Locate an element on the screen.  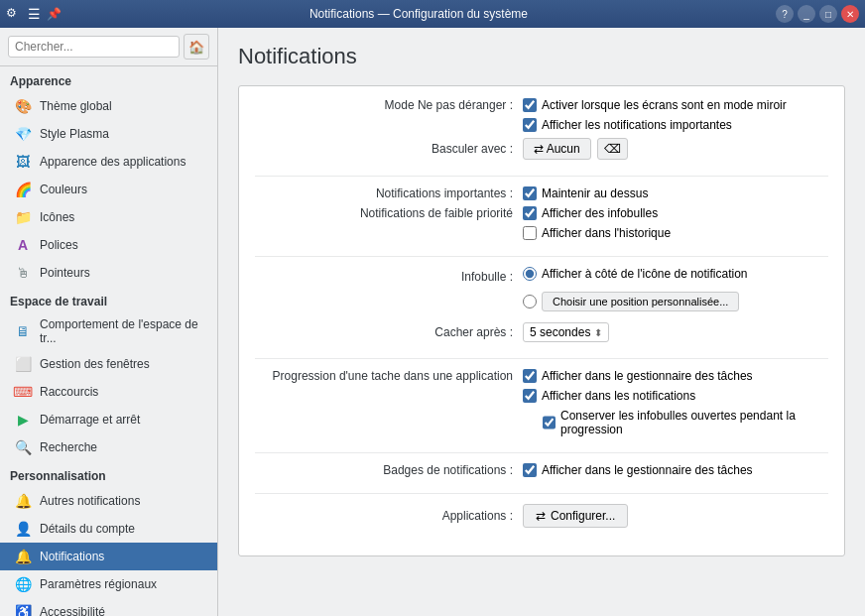
afficher-cote-control: Afficher à côté de l'icône de notificati… is located at coordinates (635, 276).